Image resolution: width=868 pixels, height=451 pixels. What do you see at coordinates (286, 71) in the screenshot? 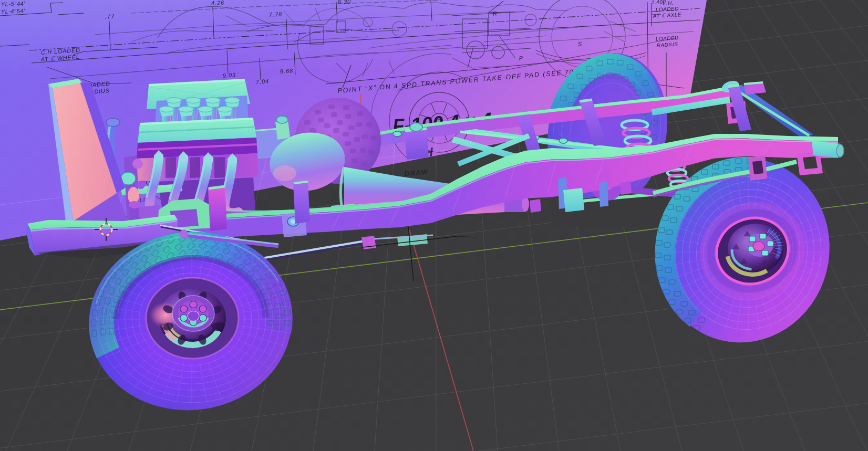
I see `svg-text: 9.68` at bounding box center [286, 71].